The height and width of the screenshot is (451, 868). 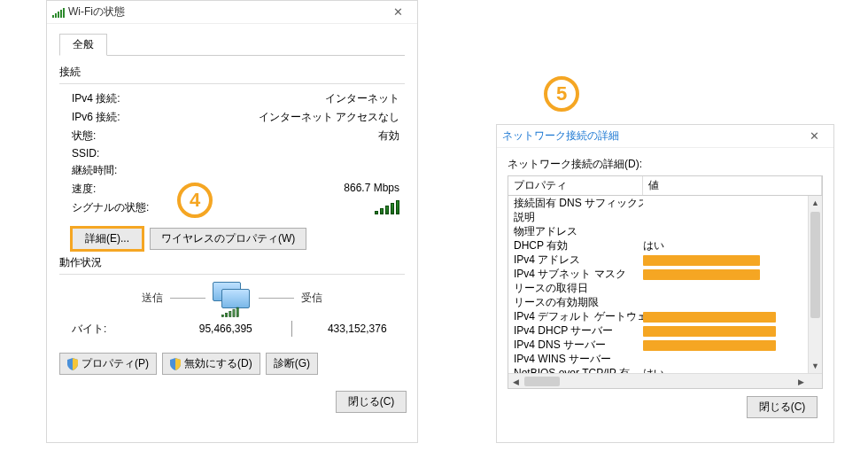 What do you see at coordinates (815, 284) in the screenshot?
I see `vertical-scrollbar: ▲ ▼` at bounding box center [815, 284].